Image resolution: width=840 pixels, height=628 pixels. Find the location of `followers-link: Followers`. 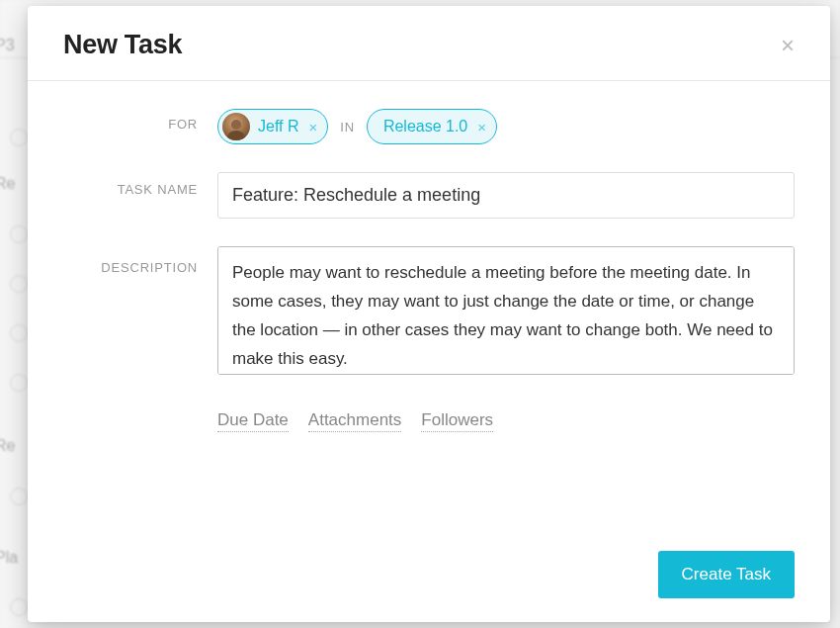

followers-link: Followers is located at coordinates (457, 421).